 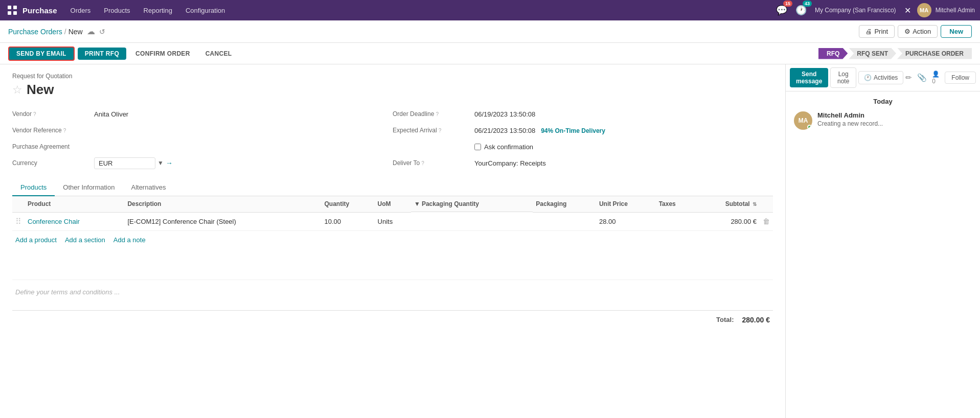 I want to click on row-taxes, so click(x=676, y=221).